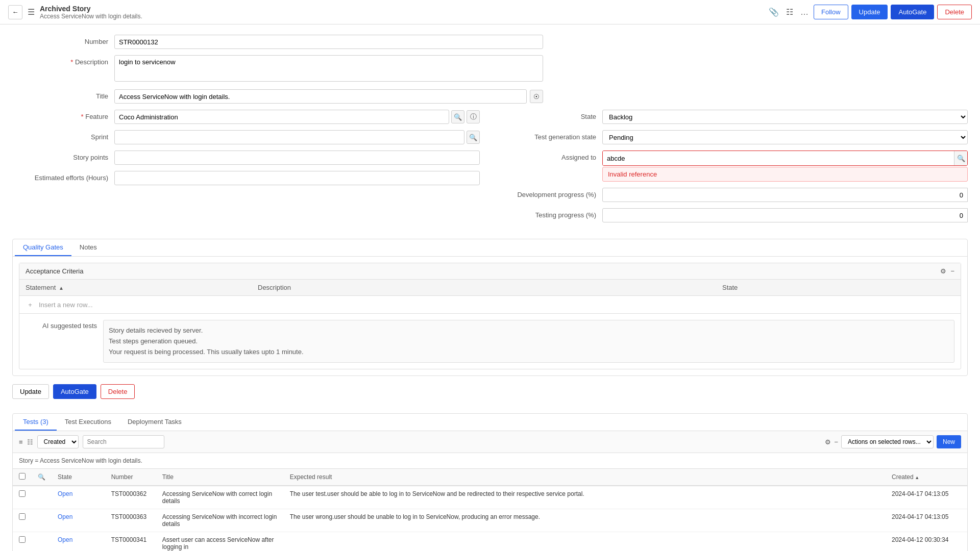  What do you see at coordinates (22, 542) in the screenshot?
I see `row3-checkbox` at bounding box center [22, 542].